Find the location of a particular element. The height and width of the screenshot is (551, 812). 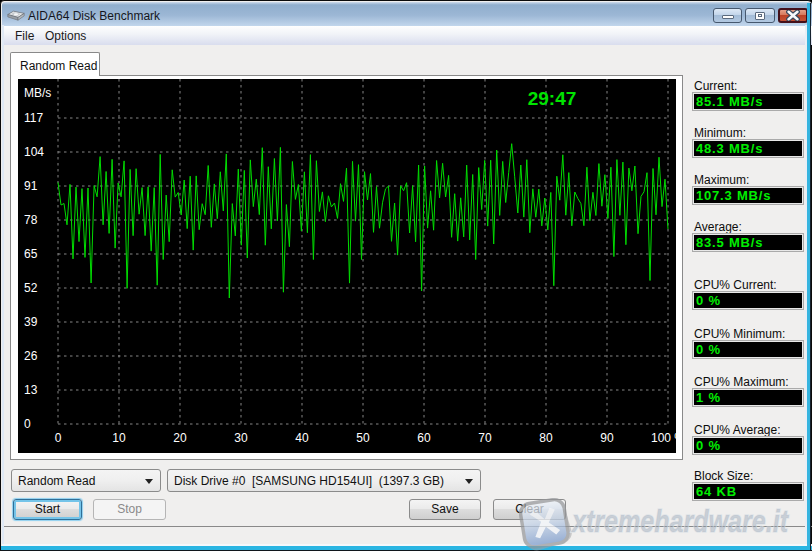

svg-text: 70 is located at coordinates (485, 438).